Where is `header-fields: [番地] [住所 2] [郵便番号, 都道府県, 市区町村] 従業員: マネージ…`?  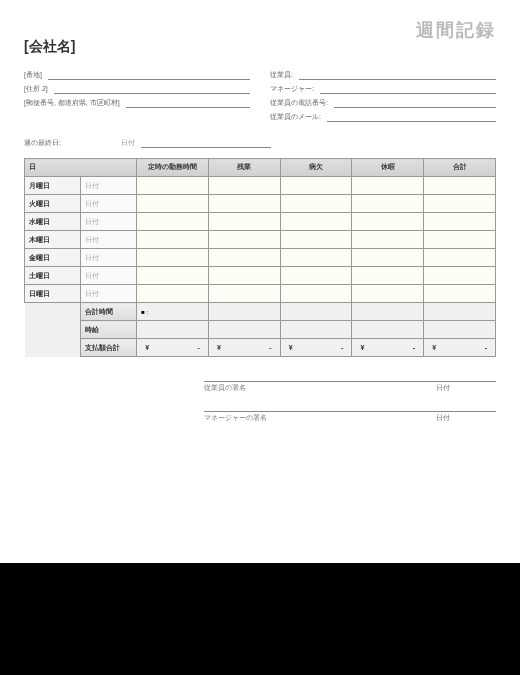 header-fields: [番地] [住所 2] [郵便番号, 都道府県, 市区町村] 従業員: マネージ… is located at coordinates (260, 98).